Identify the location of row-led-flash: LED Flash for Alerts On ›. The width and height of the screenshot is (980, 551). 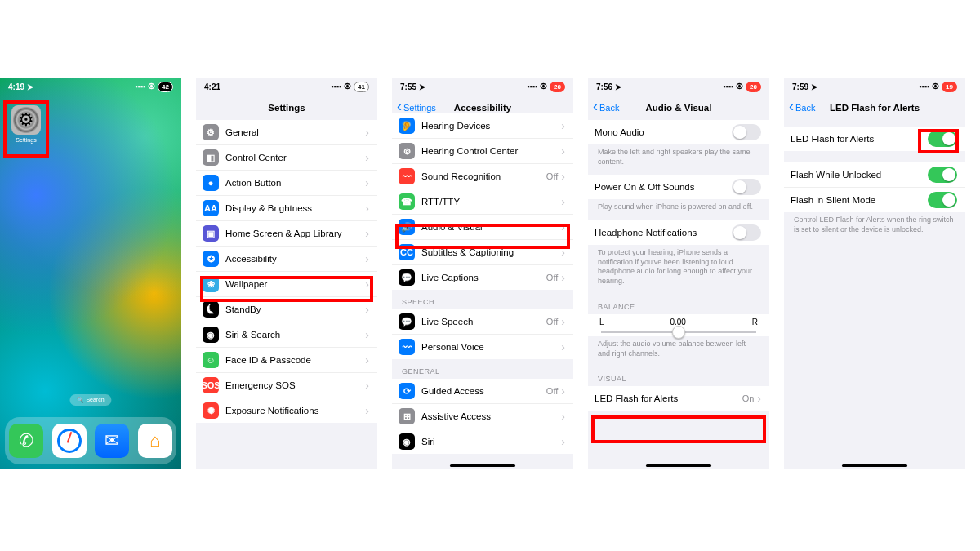
(679, 398).